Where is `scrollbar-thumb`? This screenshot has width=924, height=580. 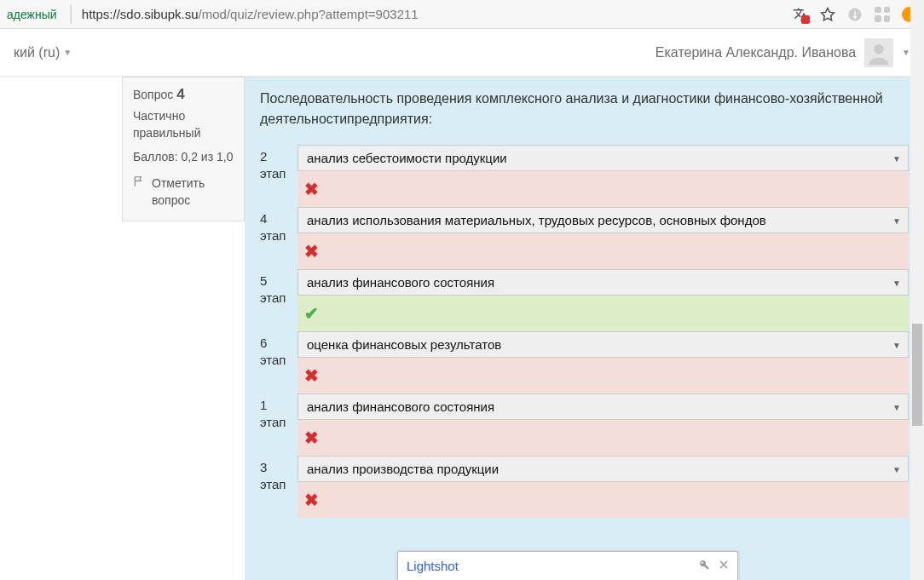 scrollbar-thumb is located at coordinates (917, 375).